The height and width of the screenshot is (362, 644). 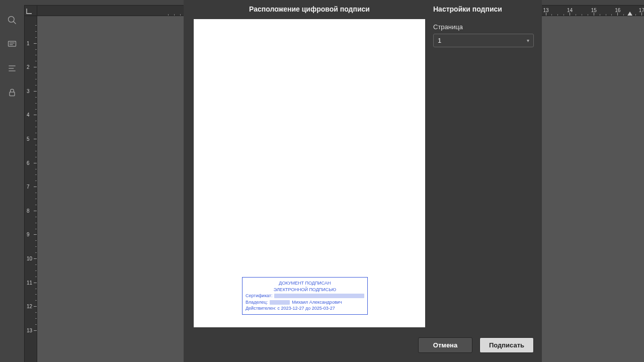 I want to click on page-label: Страница, so click(x=484, y=27).